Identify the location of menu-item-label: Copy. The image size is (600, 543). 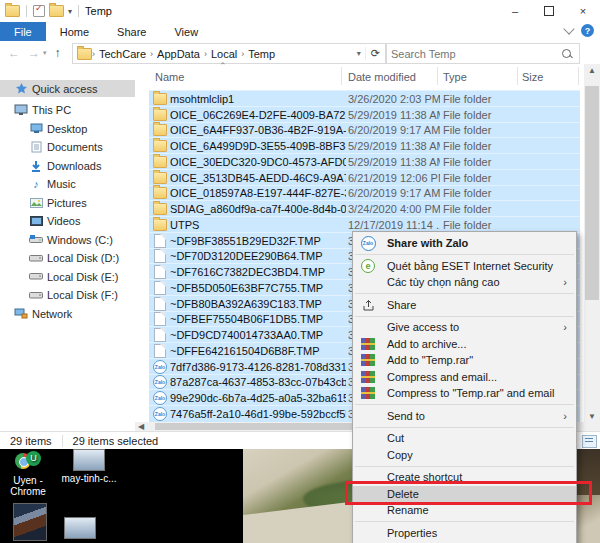
(400, 455).